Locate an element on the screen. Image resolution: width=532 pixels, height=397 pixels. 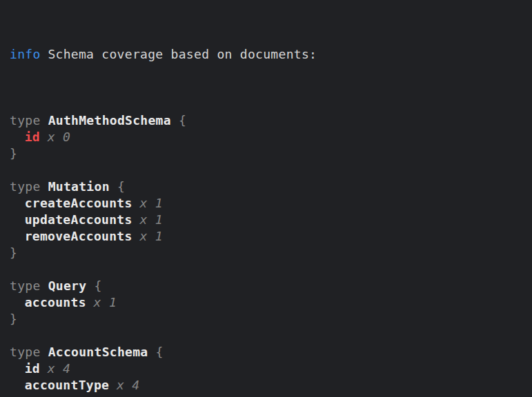
type-name: AuthMethodSchema is located at coordinates (110, 120).